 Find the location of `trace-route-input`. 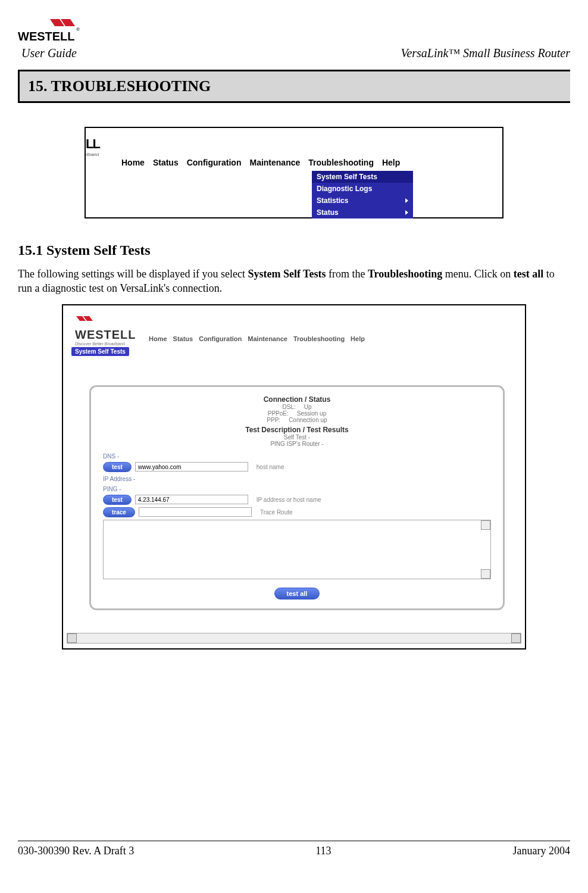

trace-route-input is located at coordinates (195, 512).